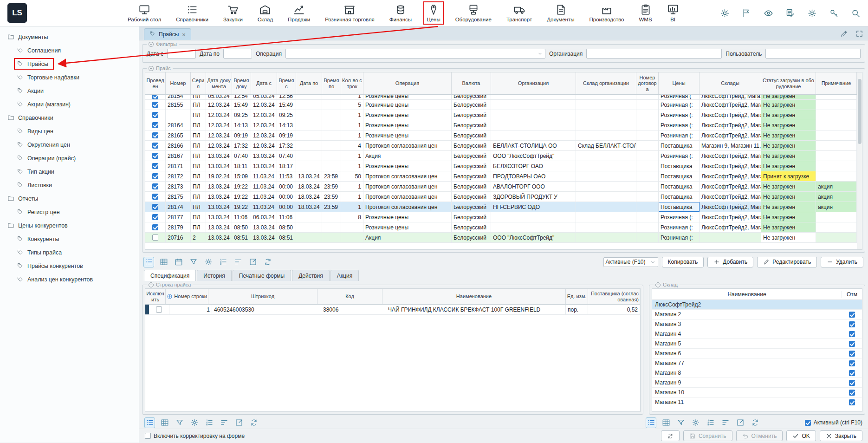  What do you see at coordinates (401, 13) in the screenshot?
I see `nav-item-finance: Финансы` at bounding box center [401, 13].